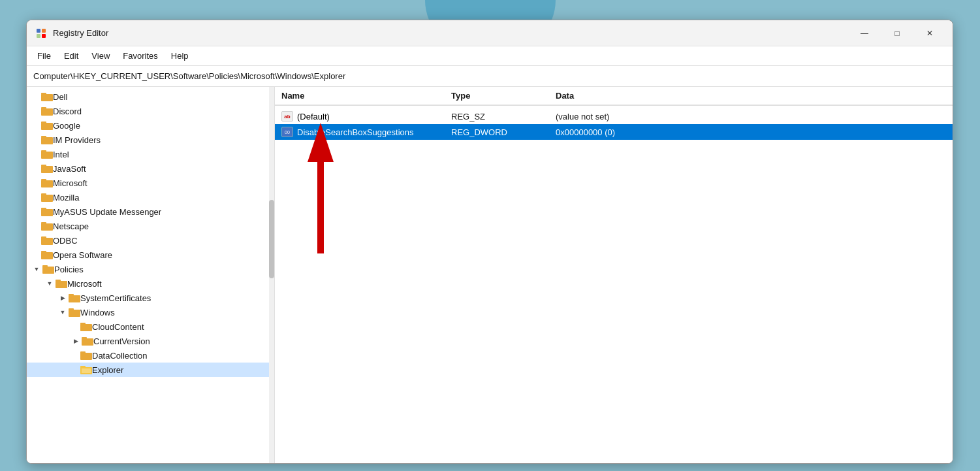 This screenshot has height=471, width=980. Describe the element at coordinates (85, 284) in the screenshot. I see `tree-label-microsoft-child: Microsoft` at that location.